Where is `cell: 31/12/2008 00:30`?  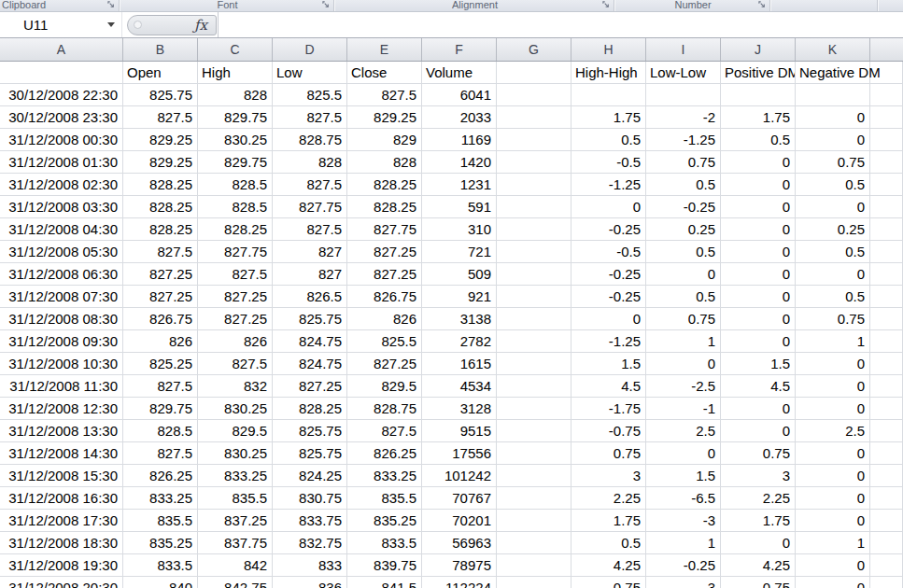
cell: 31/12/2008 00:30 is located at coordinates (62, 140).